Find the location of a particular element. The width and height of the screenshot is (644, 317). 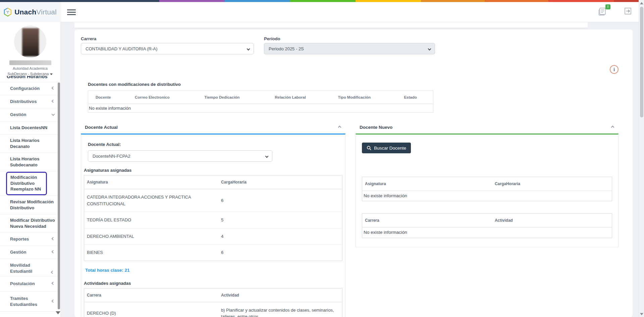

sidebar-toggle-icon is located at coordinates (71, 12).